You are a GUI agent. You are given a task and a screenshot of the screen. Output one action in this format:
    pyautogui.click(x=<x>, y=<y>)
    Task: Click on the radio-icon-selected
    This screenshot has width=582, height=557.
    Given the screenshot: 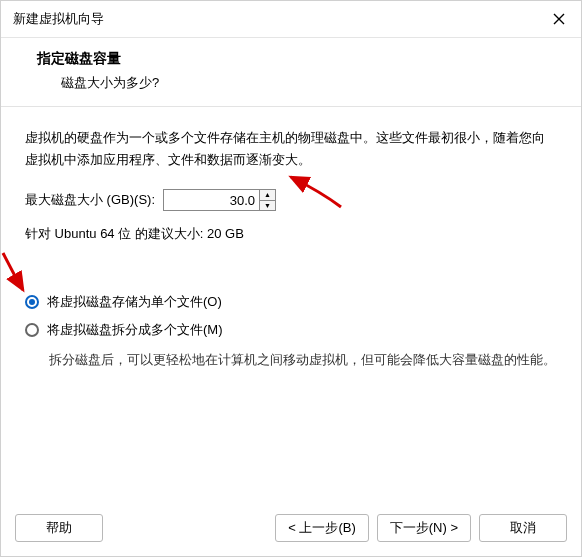 What is the action you would take?
    pyautogui.click(x=32, y=302)
    